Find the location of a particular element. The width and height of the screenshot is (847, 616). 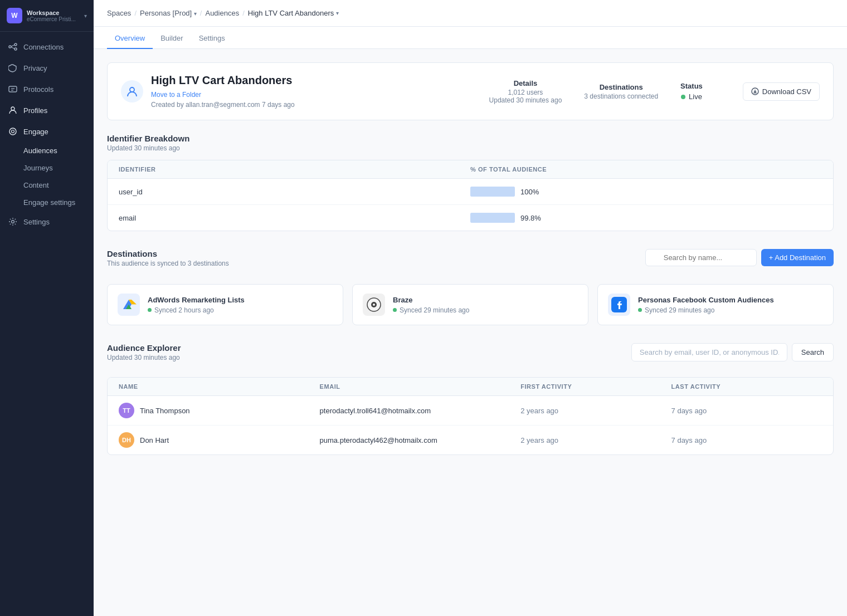

user-email-0: pterodactyl.troll641@hotmailx.com is located at coordinates (420, 411).